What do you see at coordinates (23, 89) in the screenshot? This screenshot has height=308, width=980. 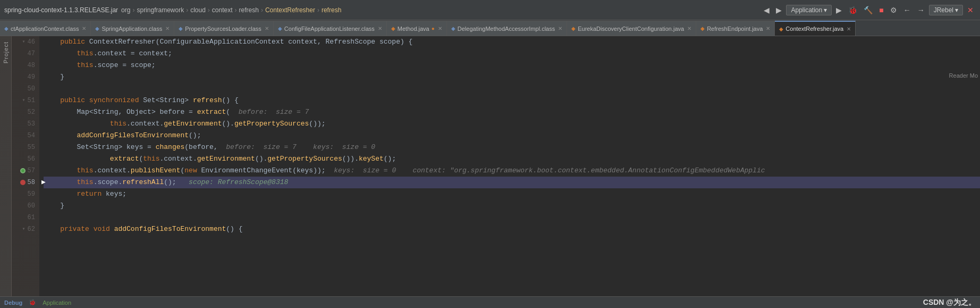 I see `gutter-50: 50` at bounding box center [23, 89].